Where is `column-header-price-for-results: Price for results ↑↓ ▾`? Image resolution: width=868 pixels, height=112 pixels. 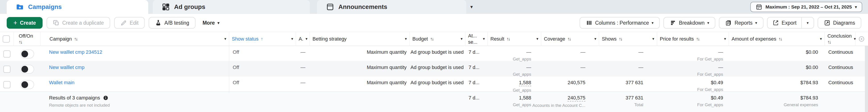
column-header-price-for-results: Price for results ↑↓ ▾ is located at coordinates (693, 39).